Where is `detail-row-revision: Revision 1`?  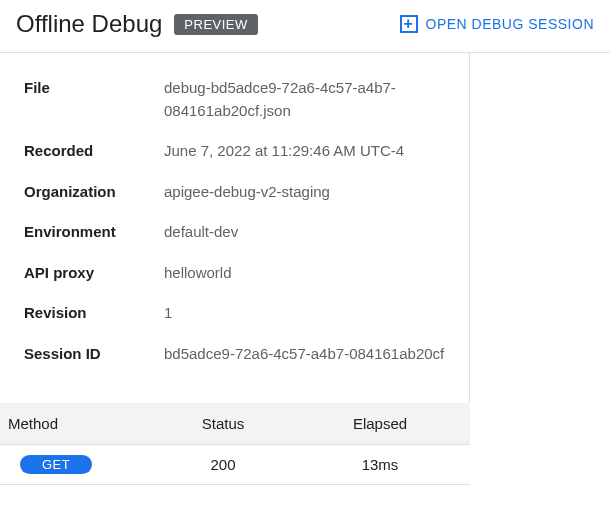
detail-row-revision: Revision 1 is located at coordinates (238, 314).